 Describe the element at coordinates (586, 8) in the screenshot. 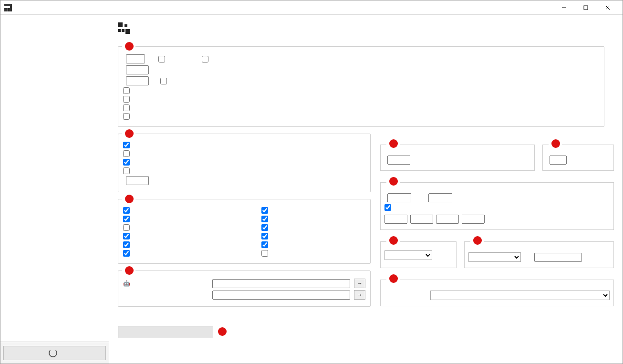

I see `maximize-button` at that location.